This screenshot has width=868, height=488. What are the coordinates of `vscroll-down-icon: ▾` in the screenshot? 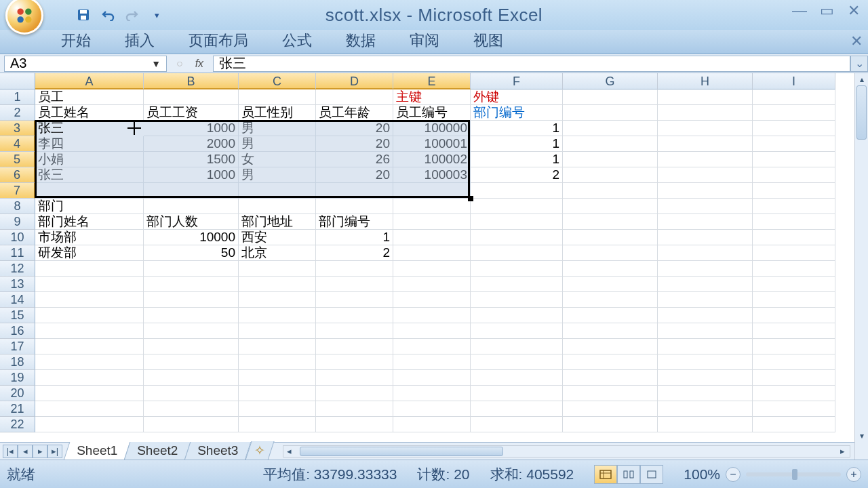 It's located at (861, 436).